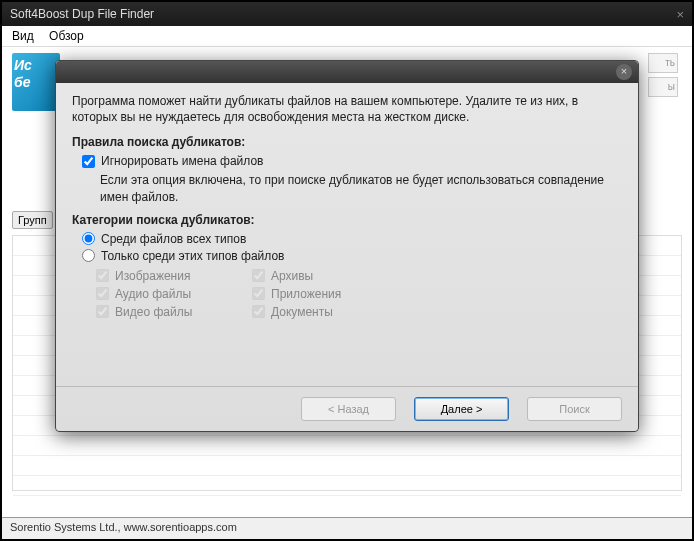 The image size is (694, 541). Describe the element at coordinates (258, 294) in the screenshot. I see `ft-apps-cb` at that location.